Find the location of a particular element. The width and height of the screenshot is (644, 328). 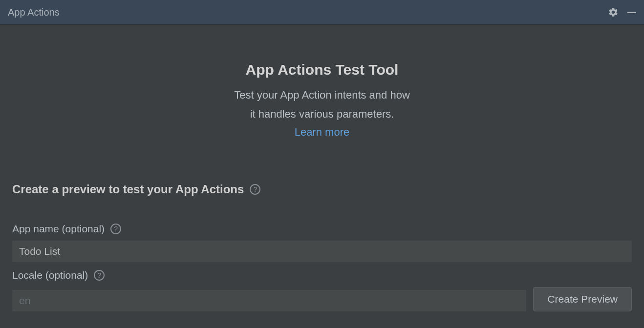

titlebar-title: App Actions is located at coordinates (34, 13).